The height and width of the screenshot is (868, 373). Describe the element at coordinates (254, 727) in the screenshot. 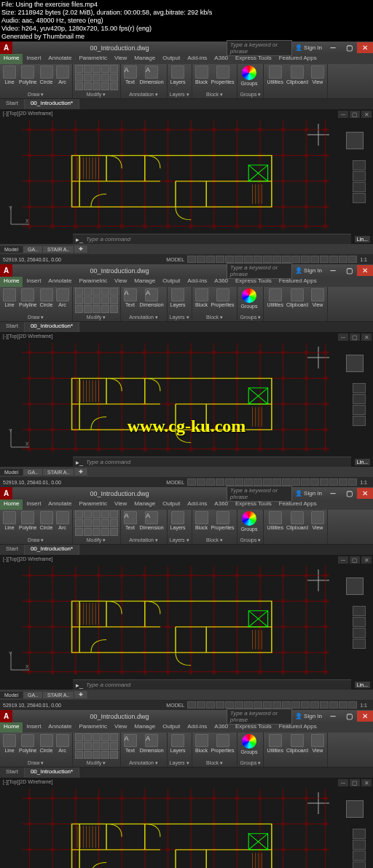

I see `ribbon-tab-expresstools: Express Tools` at that location.